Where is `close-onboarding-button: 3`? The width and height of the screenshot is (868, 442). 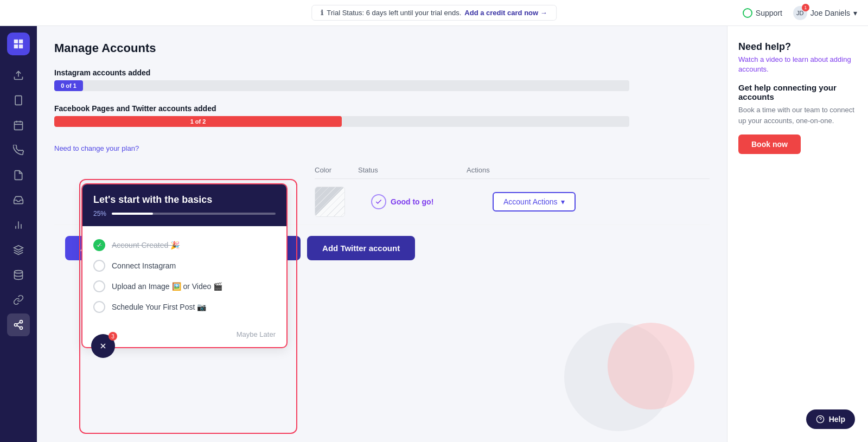 close-onboarding-button: 3 is located at coordinates (103, 346).